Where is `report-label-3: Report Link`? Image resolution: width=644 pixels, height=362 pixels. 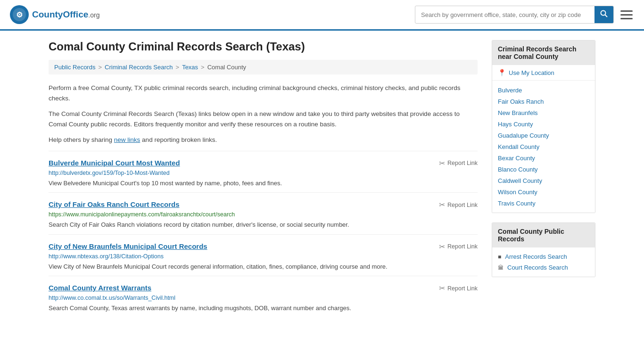
report-label-3: Report Link is located at coordinates (462, 288).